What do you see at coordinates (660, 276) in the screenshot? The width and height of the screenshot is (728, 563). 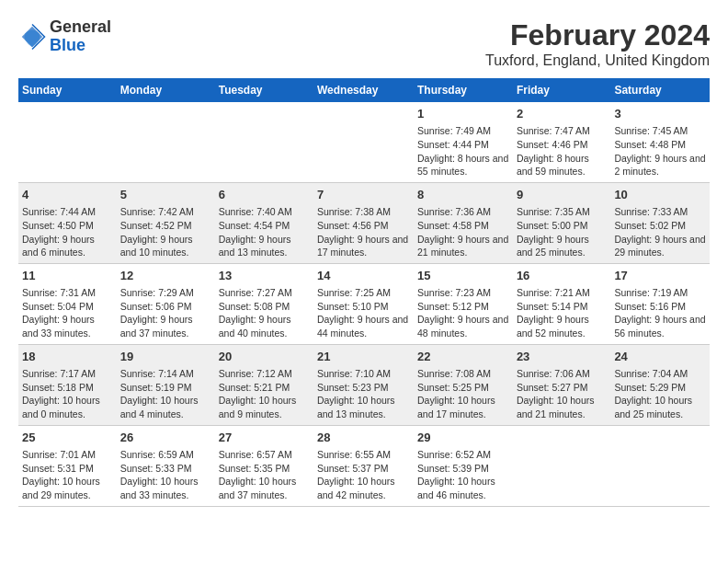 I see `day-number: 17` at bounding box center [660, 276].